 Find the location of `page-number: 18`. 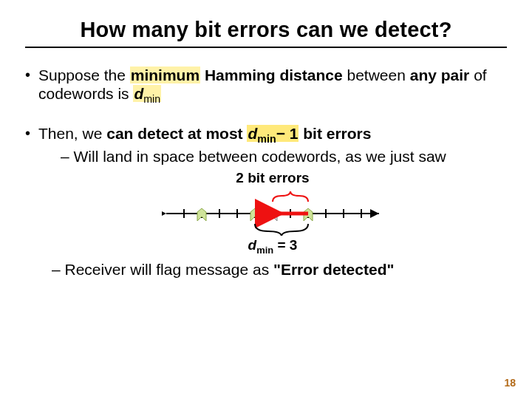

page-number: 18 is located at coordinates (510, 383).